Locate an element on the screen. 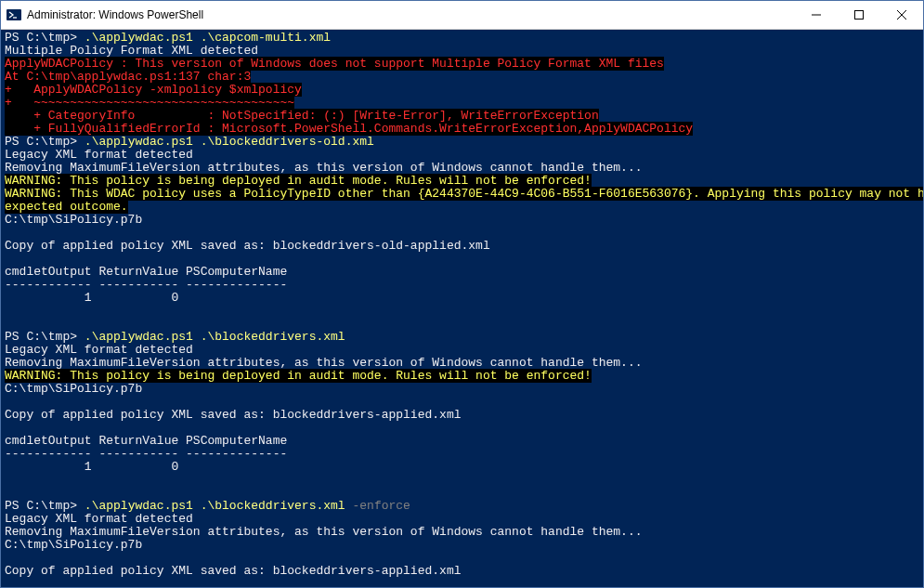 The image size is (924, 588). powershell-icon is located at coordinates (14, 15).